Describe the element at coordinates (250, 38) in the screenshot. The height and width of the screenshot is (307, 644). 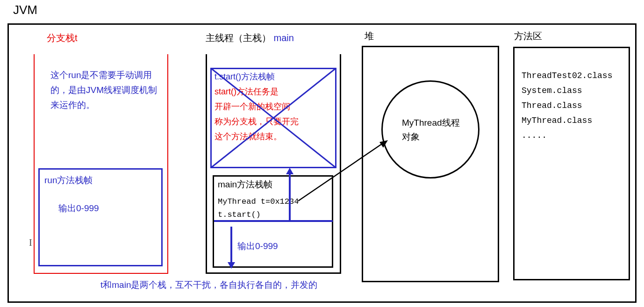
I see `main-stack-title: 主线程（主栈） main` at that location.